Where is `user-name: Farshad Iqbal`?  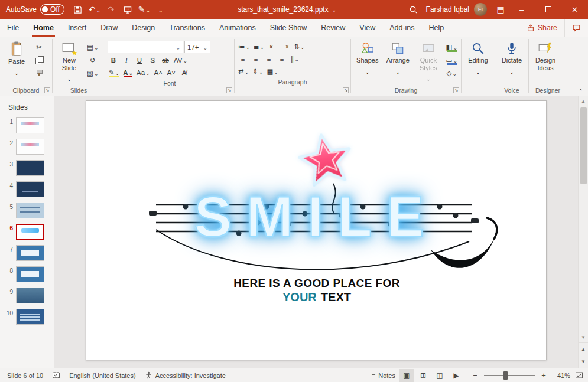
user-name: Farshad Iqbal is located at coordinates (448, 9).